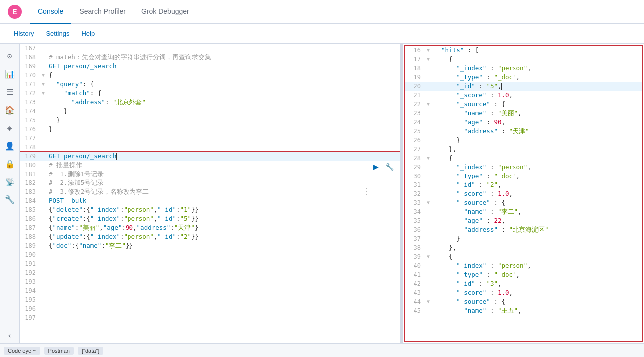 The height and width of the screenshot is (357, 644). Describe the element at coordinates (210, 102) in the screenshot. I see `left-code-line: 173 "address": "北京外套"` at that location.